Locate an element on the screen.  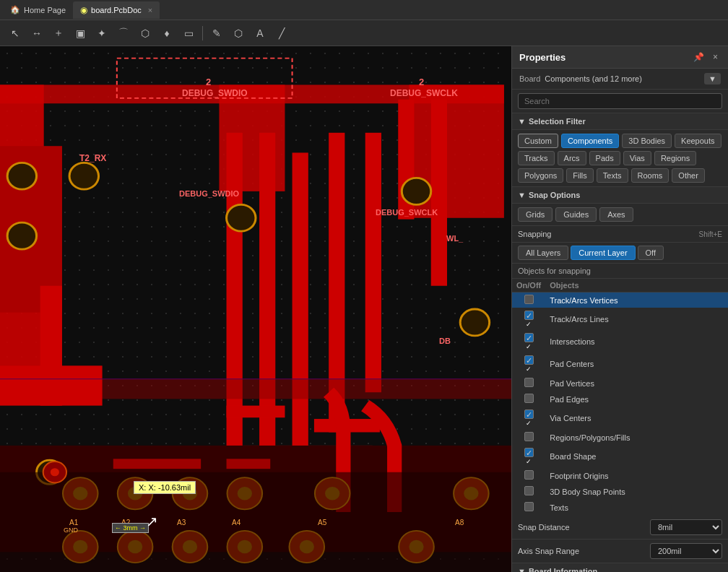
snap-row-label: Pad Edges is located at coordinates (637, 399).